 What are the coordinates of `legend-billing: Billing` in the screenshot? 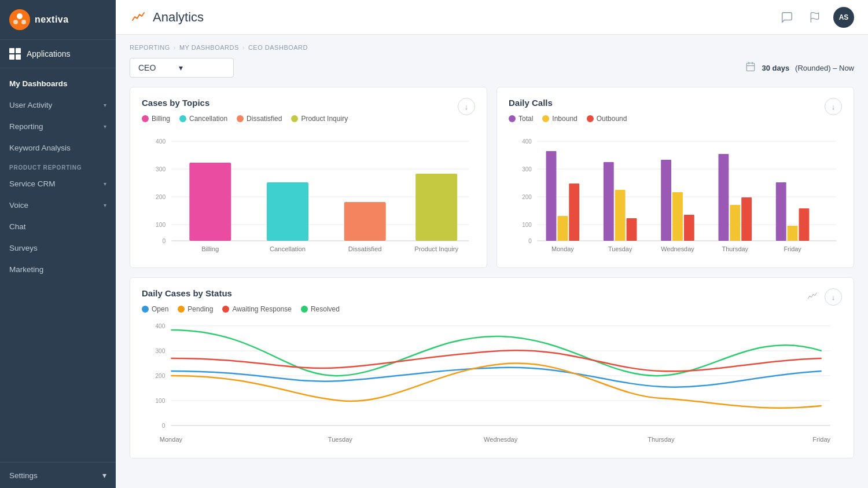 It's located at (156, 119).